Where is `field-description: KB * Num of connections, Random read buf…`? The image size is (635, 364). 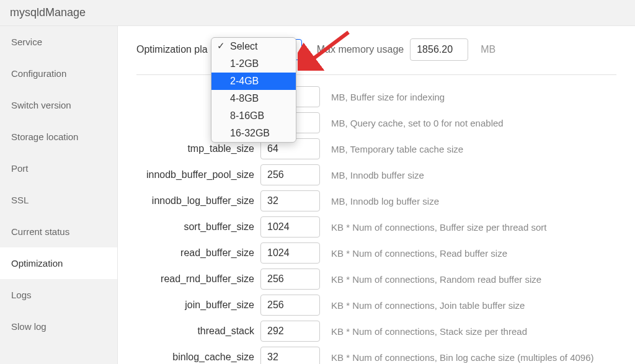 field-description: KB * Num of connections, Random read buf… is located at coordinates (437, 279).